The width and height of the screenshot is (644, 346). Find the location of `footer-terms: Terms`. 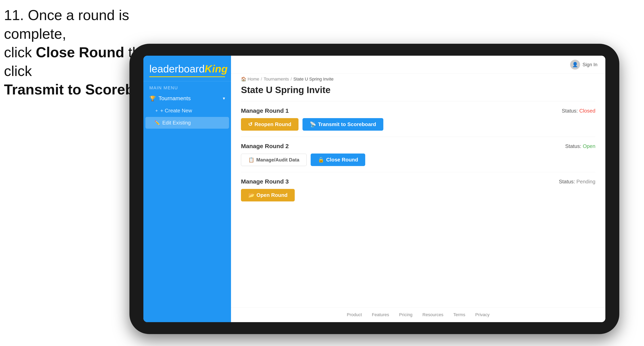

footer-terms: Terms is located at coordinates (460, 315).